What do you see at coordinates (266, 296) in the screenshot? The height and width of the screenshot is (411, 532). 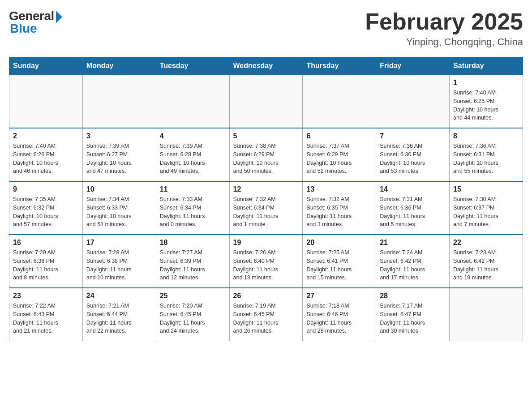 I see `day-number: 26` at bounding box center [266, 296].